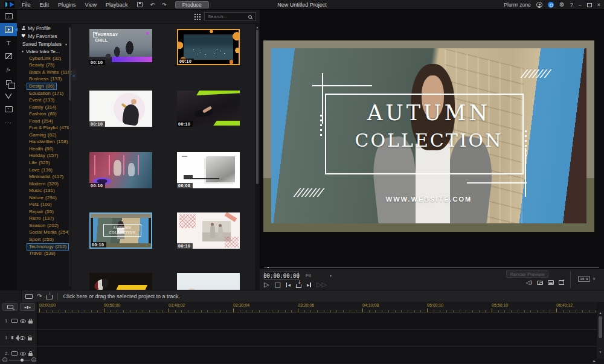  What do you see at coordinates (10, 307) in the screenshot?
I see `track-manager-button` at bounding box center [10, 307].